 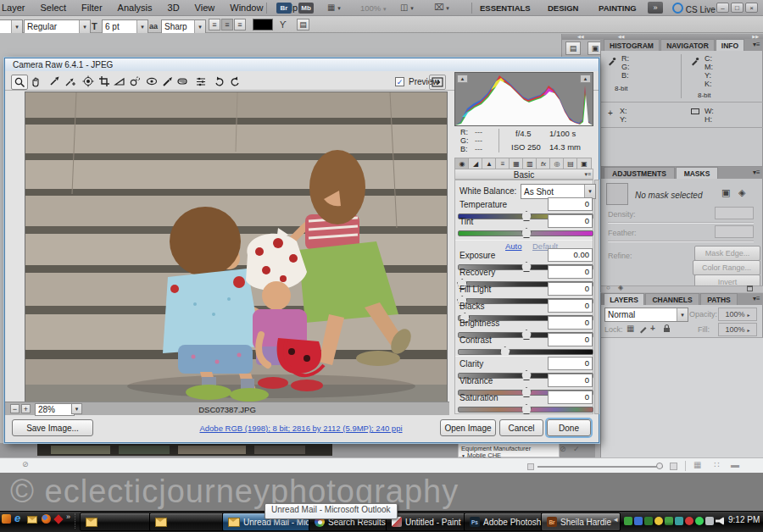 What do you see at coordinates (621, 288) in the screenshot?
I see `mask-view-icon: ◈` at bounding box center [621, 288].